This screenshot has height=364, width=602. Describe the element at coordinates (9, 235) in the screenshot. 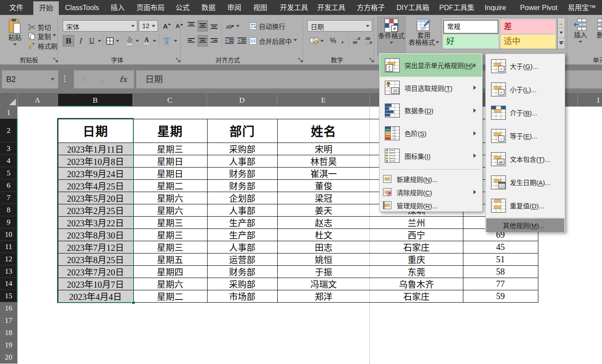

I see `row-header-10: 10` at that location.